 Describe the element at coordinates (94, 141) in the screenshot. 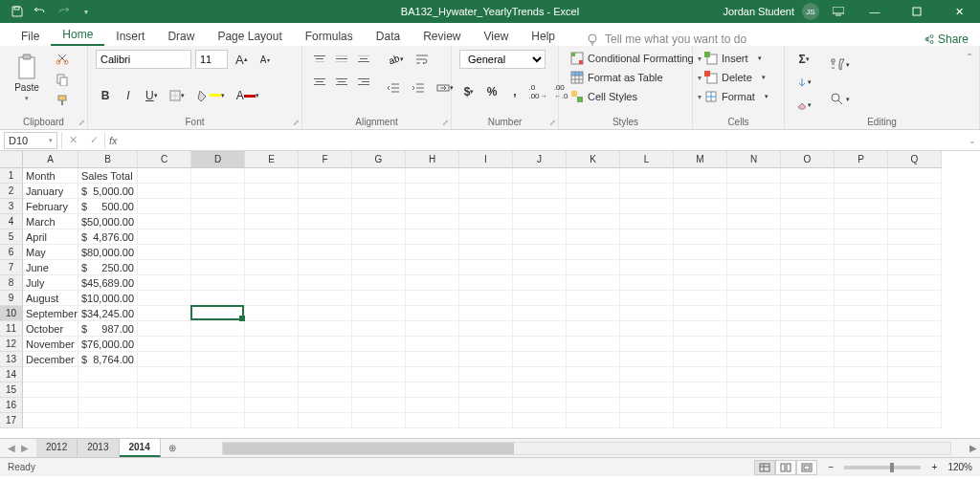

I see `enter-formula-button: ✓` at that location.